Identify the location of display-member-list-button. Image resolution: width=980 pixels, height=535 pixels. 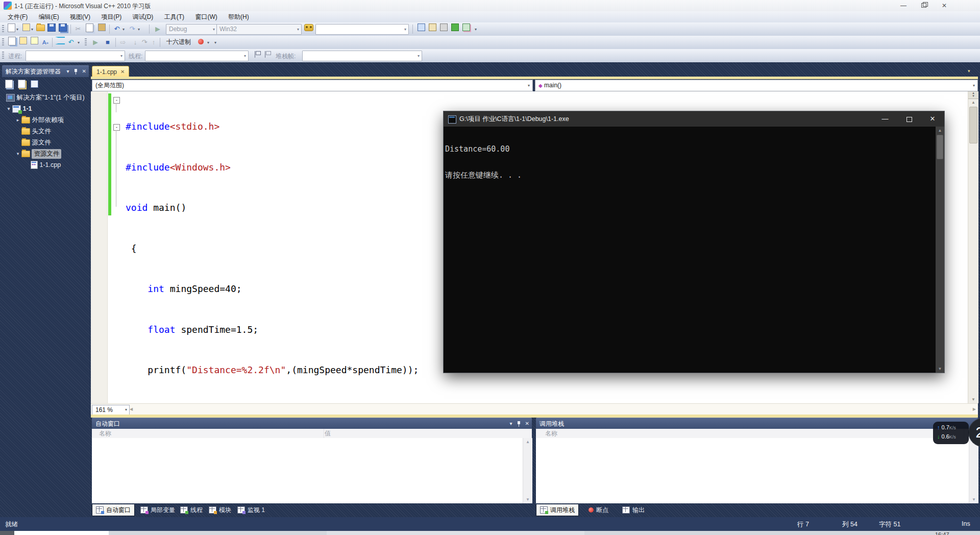
(12, 42).